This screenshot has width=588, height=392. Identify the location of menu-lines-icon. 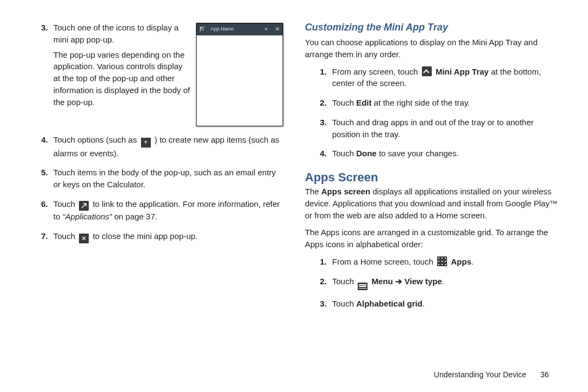
(363, 286).